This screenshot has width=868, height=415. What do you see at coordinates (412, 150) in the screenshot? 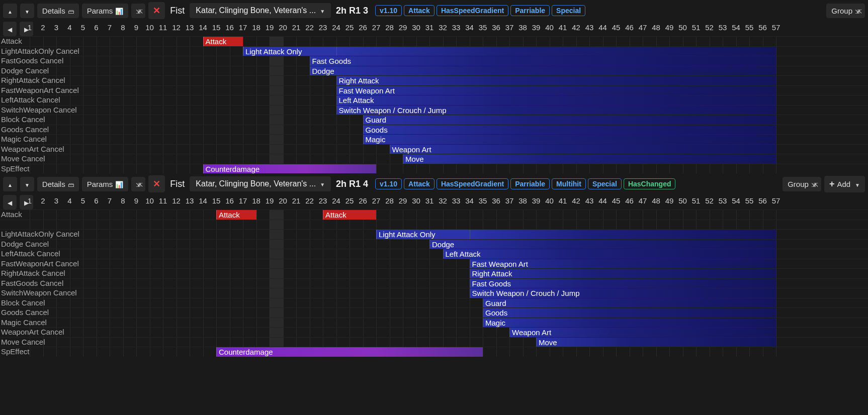
I see `bar-label: Weapon Art` at bounding box center [412, 150].